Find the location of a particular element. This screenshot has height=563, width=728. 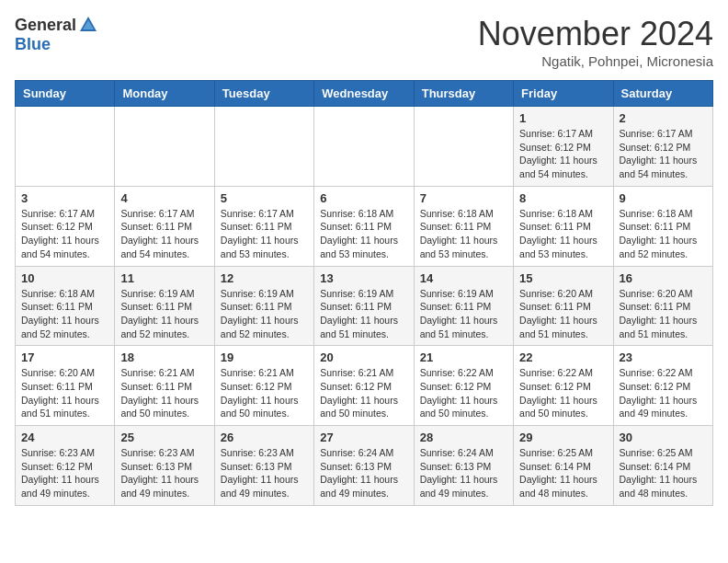

calendar-cell: 8Sunrise: 6:18 AM Sunset: 6:11 PM Daylig… is located at coordinates (563, 226).